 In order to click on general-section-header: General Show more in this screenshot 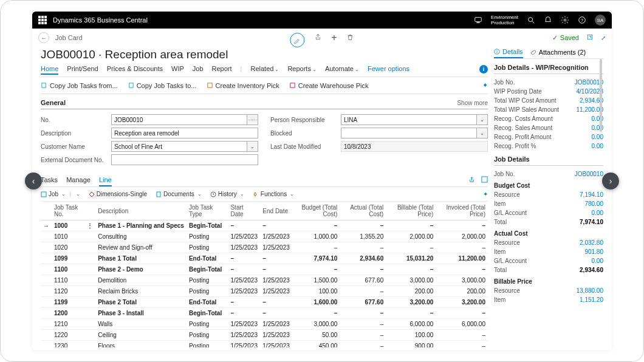, I will do `click(264, 102)`.